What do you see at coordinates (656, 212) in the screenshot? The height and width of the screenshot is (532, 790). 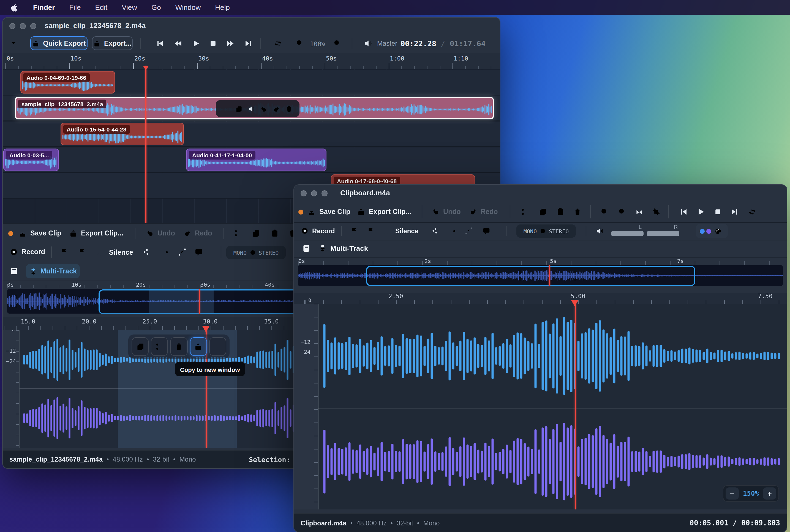 I see `crop-button` at bounding box center [656, 212].